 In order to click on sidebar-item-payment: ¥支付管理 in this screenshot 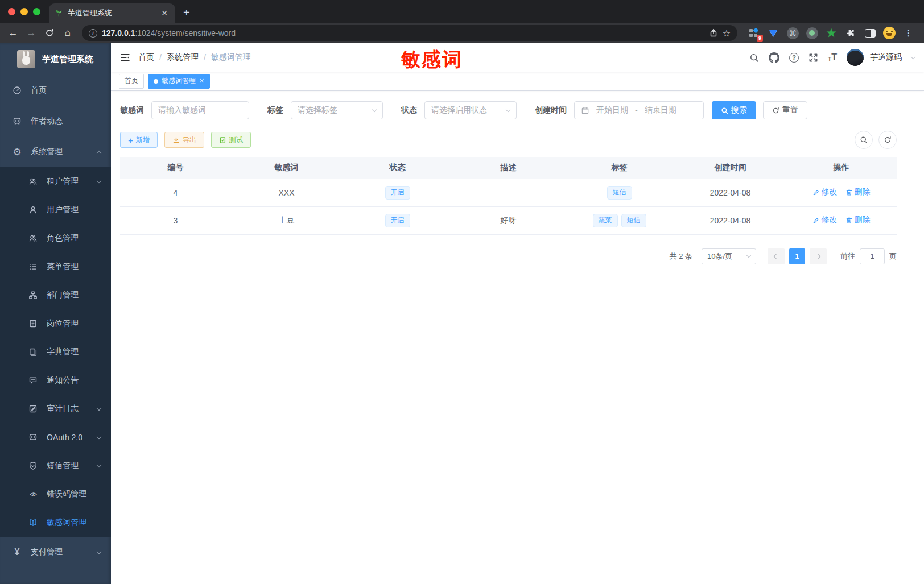, I will do `click(56, 552)`.